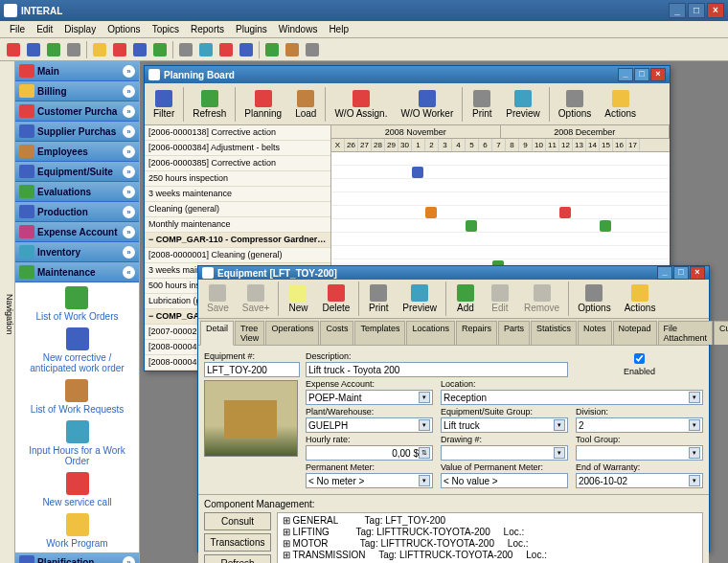 The height and width of the screenshot is (563, 728). Describe the element at coordinates (216, 333) in the screenshot. I see `tab-detail: Detail` at that location.